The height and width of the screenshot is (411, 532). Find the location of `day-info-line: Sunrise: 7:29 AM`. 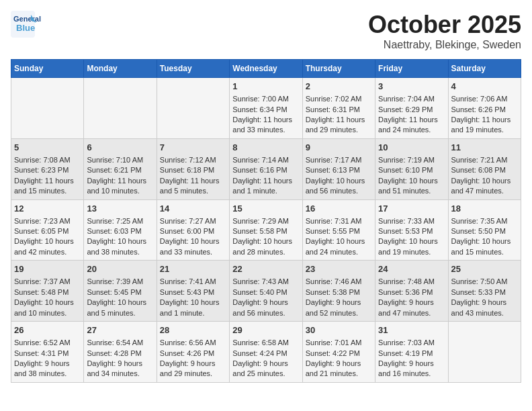

day-info-line: Sunrise: 7:29 AM is located at coordinates (266, 222).